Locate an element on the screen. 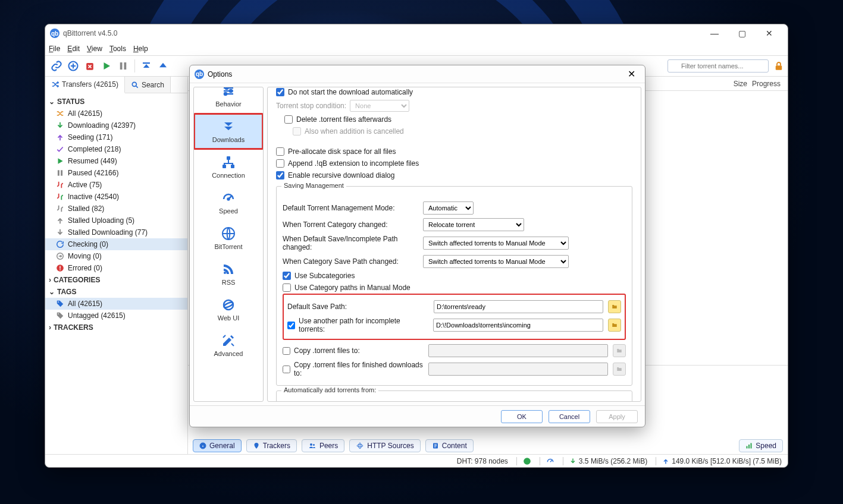 The height and width of the screenshot is (504, 843). cat-advanced: Advanced is located at coordinates (228, 345).